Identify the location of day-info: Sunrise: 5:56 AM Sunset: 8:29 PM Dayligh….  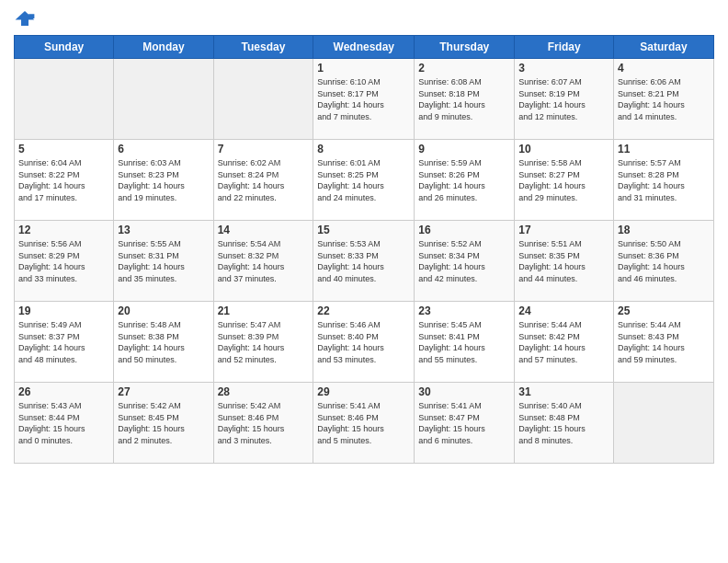
(64, 261).